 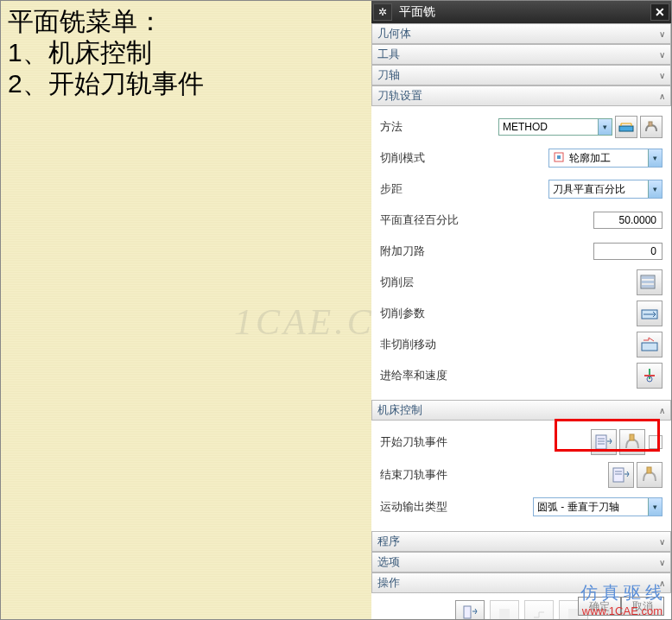 I want to click on outtype-select: 圆弧 - 垂直于刀轴 ▾, so click(x=598, y=507).